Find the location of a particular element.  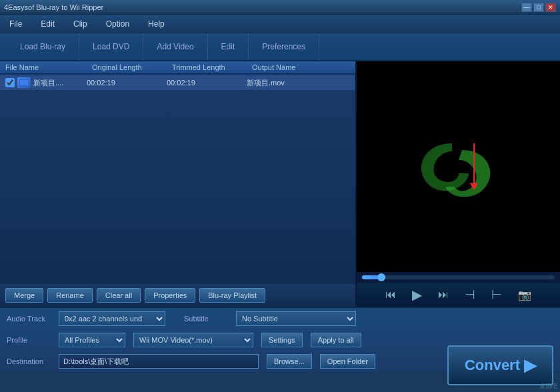

row-checkbox is located at coordinates (10, 83).